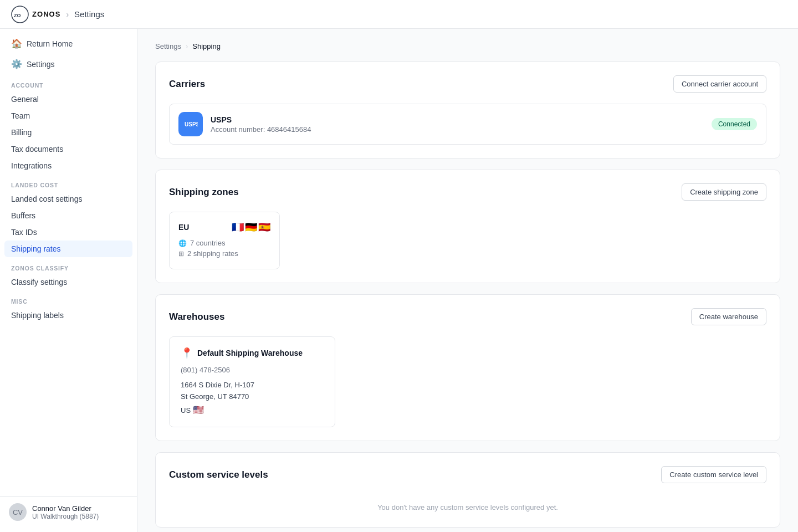  Describe the element at coordinates (68, 14) in the screenshot. I see `topbar-chevron-icon: ›` at that location.